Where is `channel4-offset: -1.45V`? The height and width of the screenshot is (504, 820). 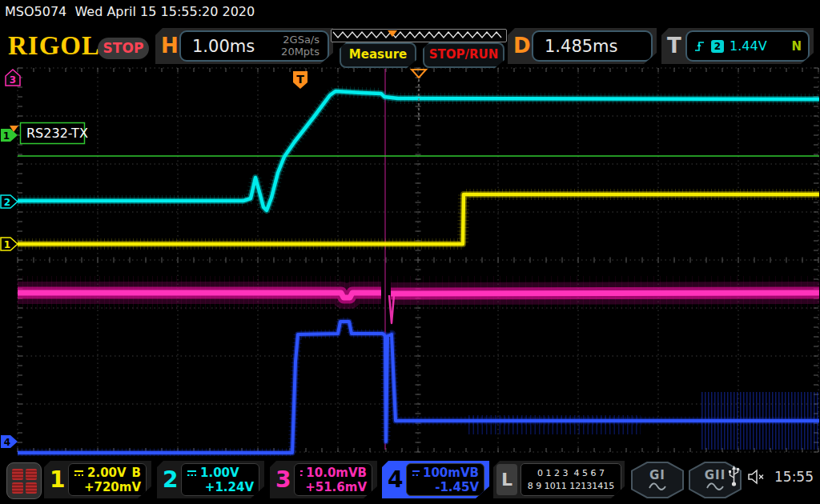 channel4-offset: -1.45V is located at coordinates (456, 487).